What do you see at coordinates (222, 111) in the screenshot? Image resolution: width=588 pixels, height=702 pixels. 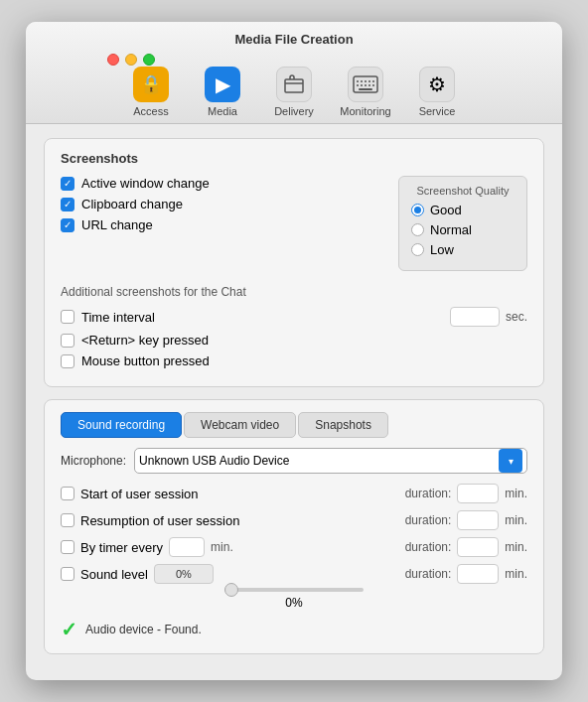 I see `toolbar-label-media: Media` at bounding box center [222, 111].